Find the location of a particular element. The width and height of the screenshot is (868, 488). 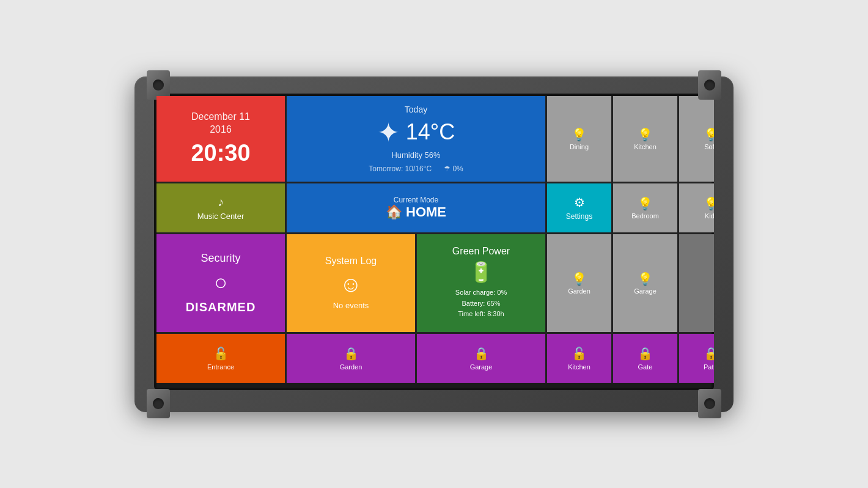

mount-bracket-bl is located at coordinates (158, 404).